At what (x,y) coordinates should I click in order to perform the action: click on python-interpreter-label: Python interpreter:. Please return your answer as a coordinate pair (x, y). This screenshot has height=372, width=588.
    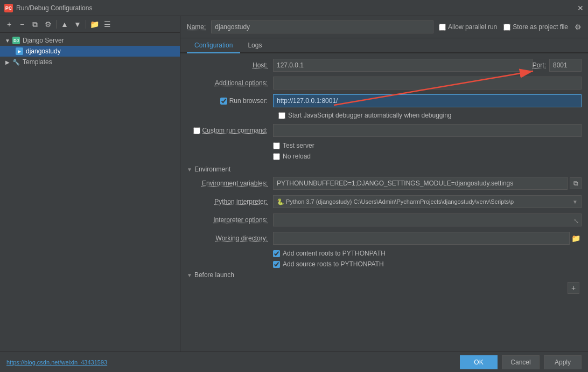
    Looking at the image, I should click on (230, 202).